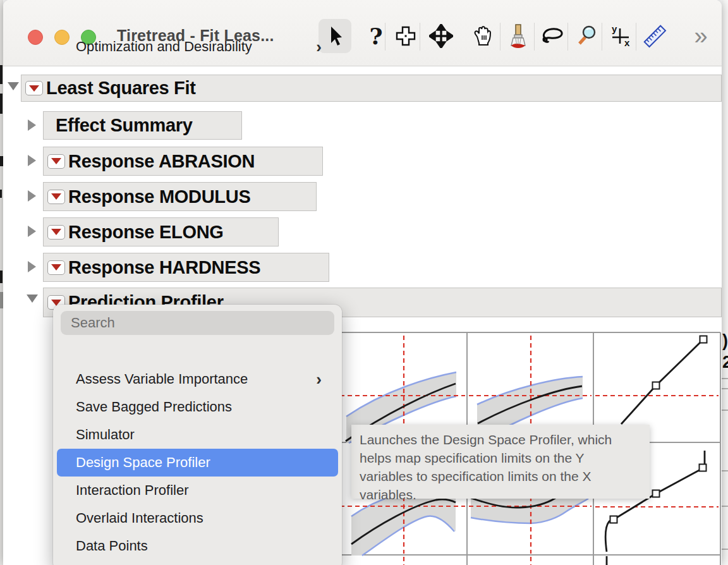  I want to click on tooltip-line: variables., so click(504, 494).